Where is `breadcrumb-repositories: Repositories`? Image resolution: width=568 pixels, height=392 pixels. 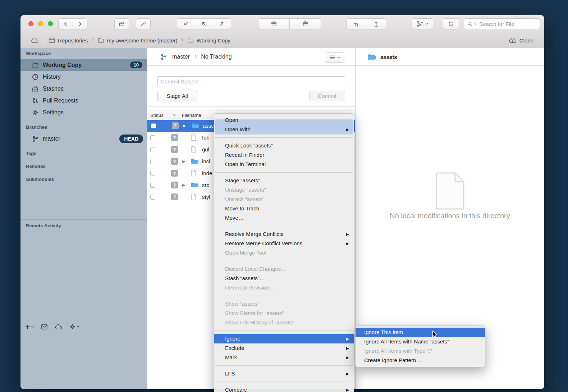
breadcrumb-repositories: Repositories is located at coordinates (68, 40).